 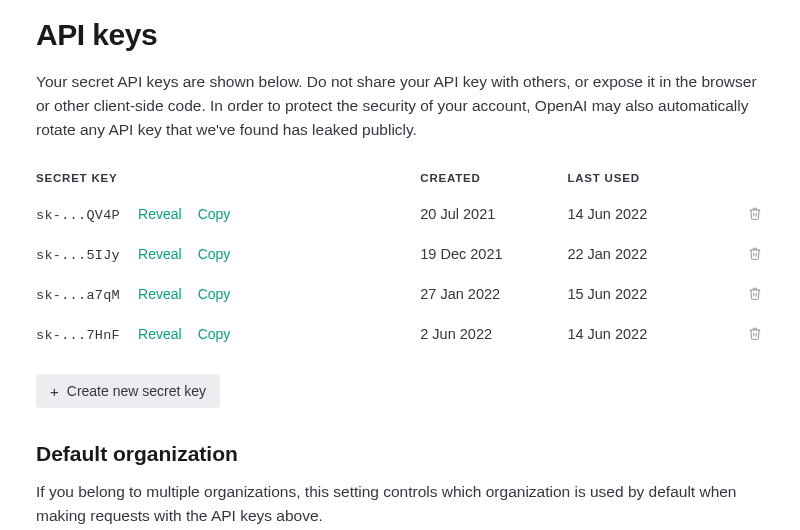 I want to click on created-date: 2 Jun 2022, so click(x=494, y=334).